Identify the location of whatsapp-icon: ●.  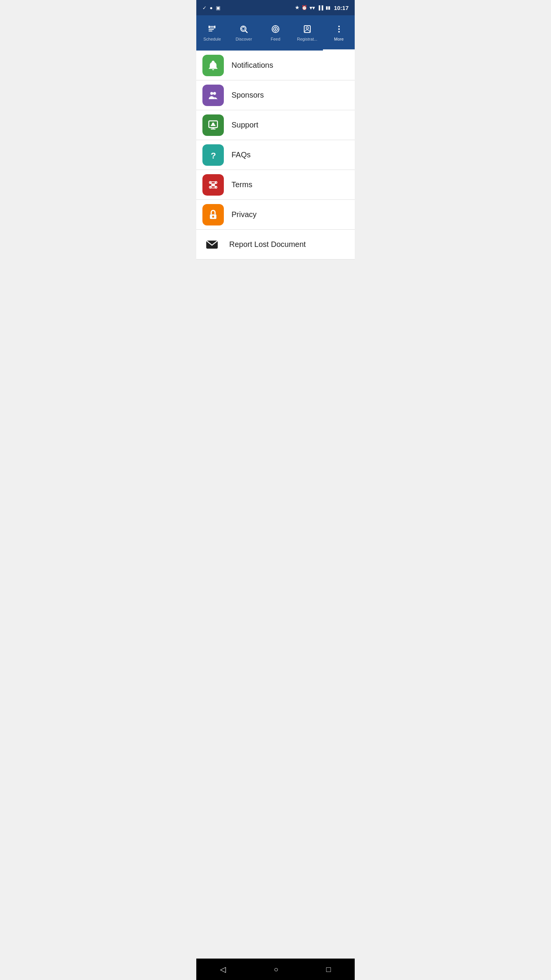
(211, 8).